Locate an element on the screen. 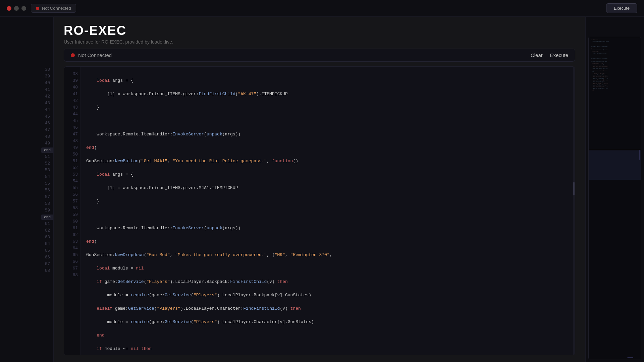  window-controls is located at coordinates (16, 8).